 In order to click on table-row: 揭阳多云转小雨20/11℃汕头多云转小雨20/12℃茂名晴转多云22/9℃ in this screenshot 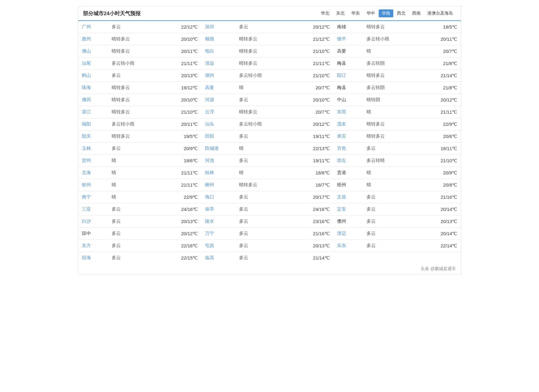, I will do `click(270, 124)`.